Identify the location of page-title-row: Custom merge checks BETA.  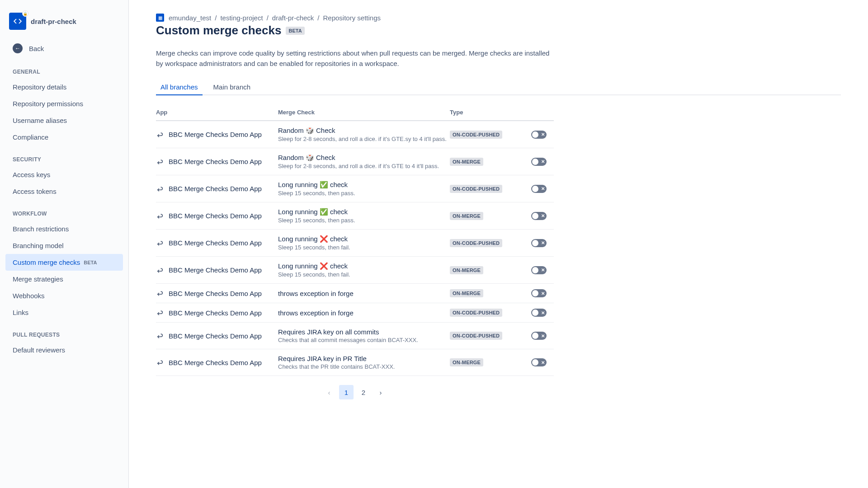
(498, 31).